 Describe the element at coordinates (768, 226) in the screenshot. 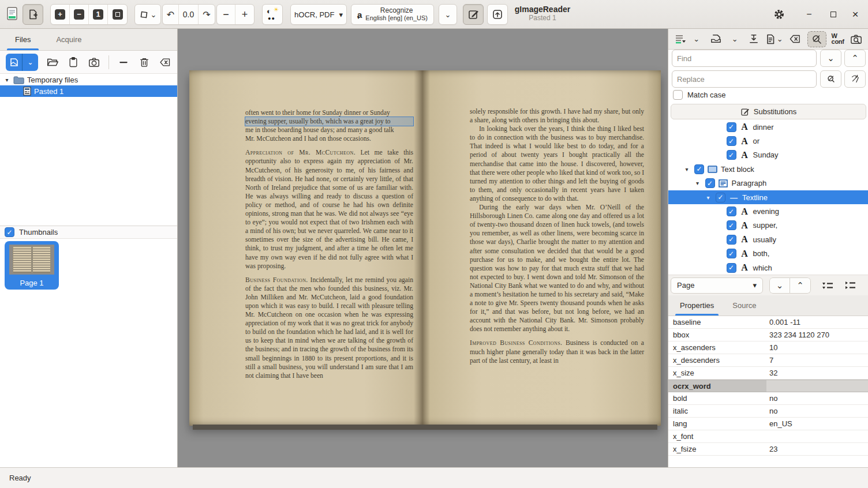

I see `ocr-tree-item-supper: ✓Asupper,` at that location.